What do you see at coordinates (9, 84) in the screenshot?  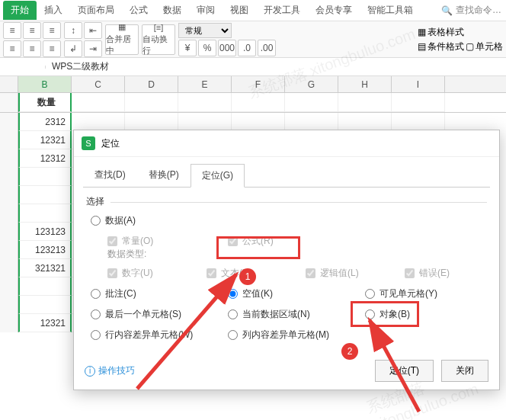 I see `select-all-corner` at bounding box center [9, 84].